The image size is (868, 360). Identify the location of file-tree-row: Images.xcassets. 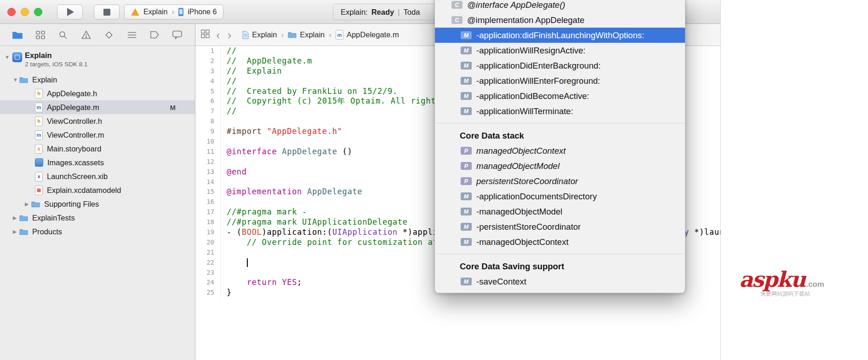
(97, 163).